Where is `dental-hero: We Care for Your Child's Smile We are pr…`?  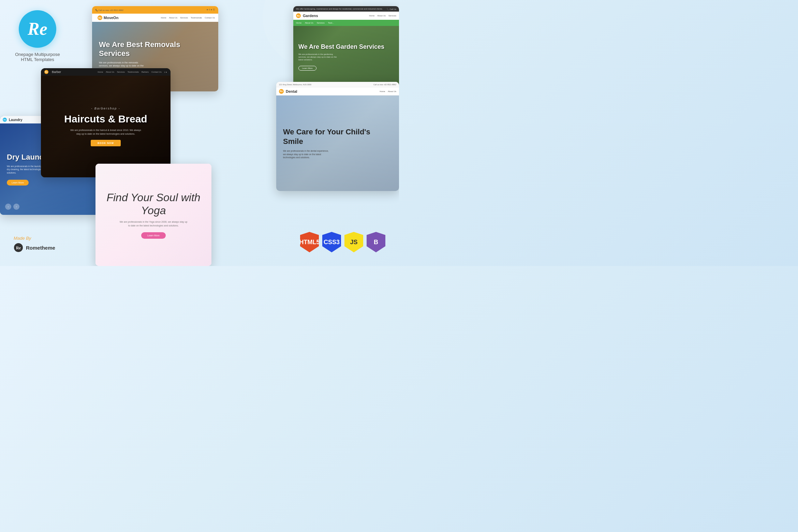 dental-hero: We Care for Your Child's Smile We are pr… is located at coordinates (338, 143).